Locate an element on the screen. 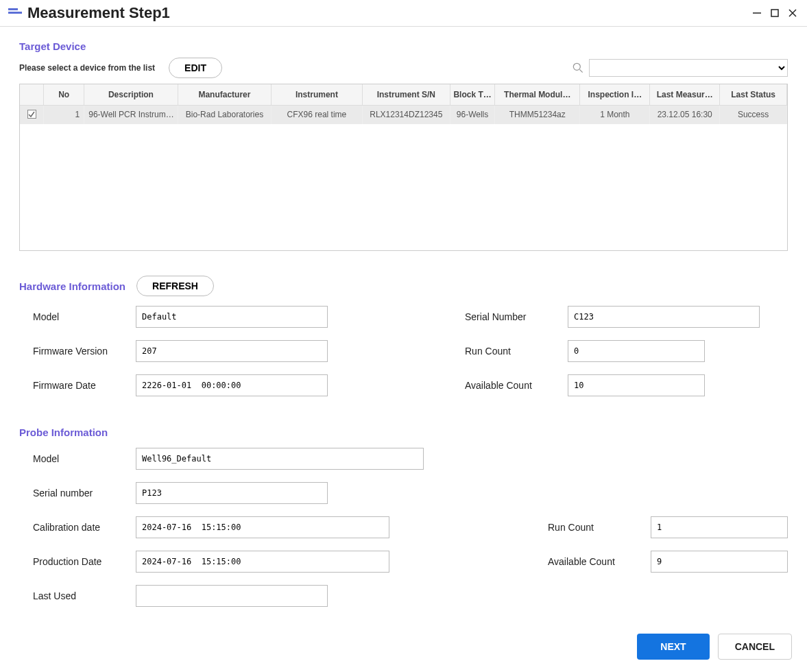 This screenshot has width=807, height=672. hw-fwdate-label: Firmware Date is located at coordinates (84, 385).